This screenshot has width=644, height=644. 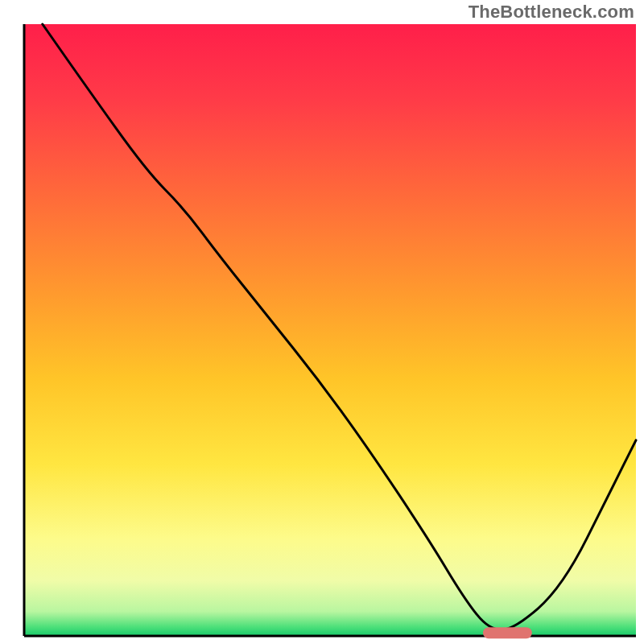 I want to click on optimal-zone-marker, so click(x=507, y=633).